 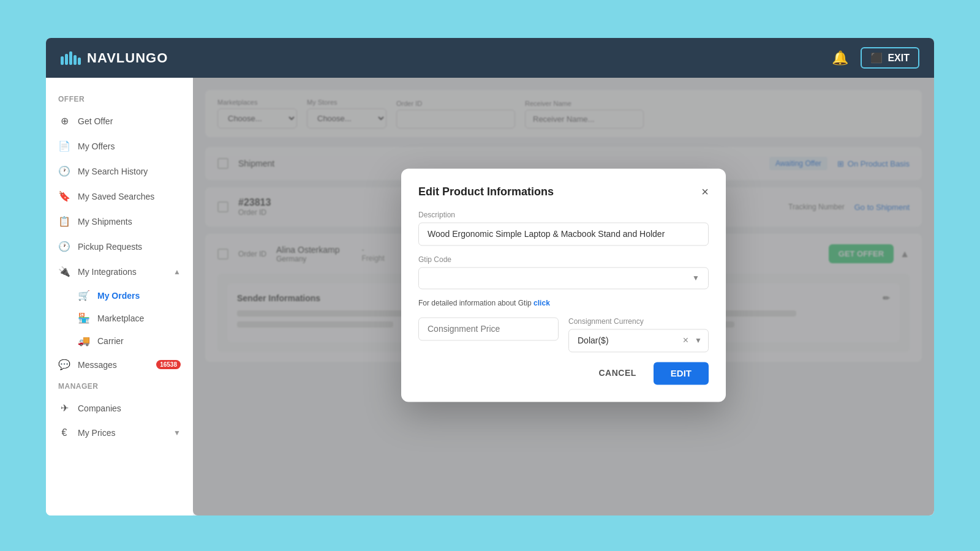 I want to click on sidebar-item-pickup-label: Pickup Requests, so click(x=110, y=247).